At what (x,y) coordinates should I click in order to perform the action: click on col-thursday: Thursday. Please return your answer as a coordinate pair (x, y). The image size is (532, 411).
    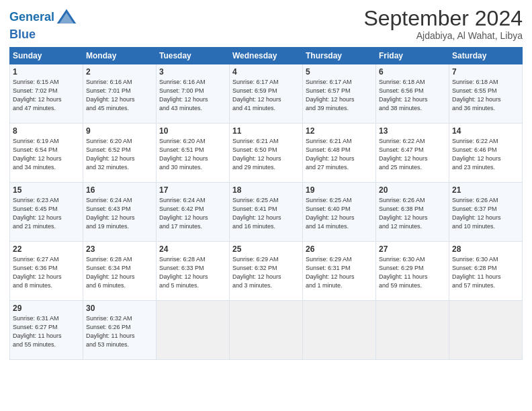
    Looking at the image, I should click on (340, 55).